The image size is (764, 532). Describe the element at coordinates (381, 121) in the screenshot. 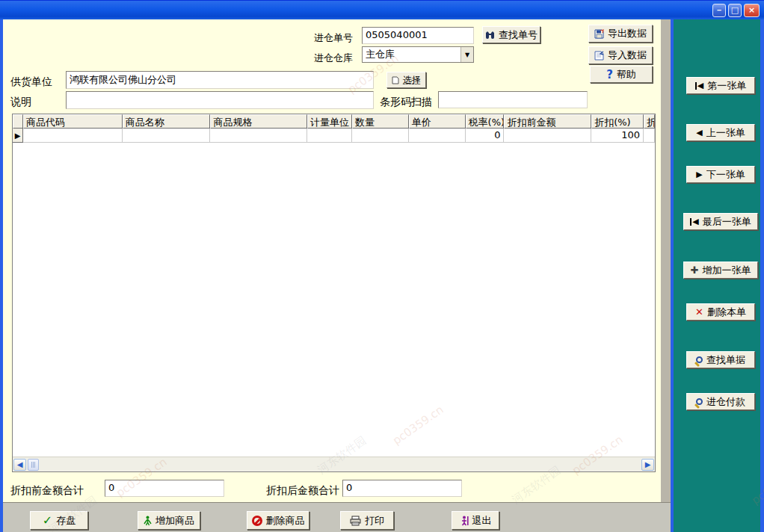

I see `column-header: 数量` at that location.